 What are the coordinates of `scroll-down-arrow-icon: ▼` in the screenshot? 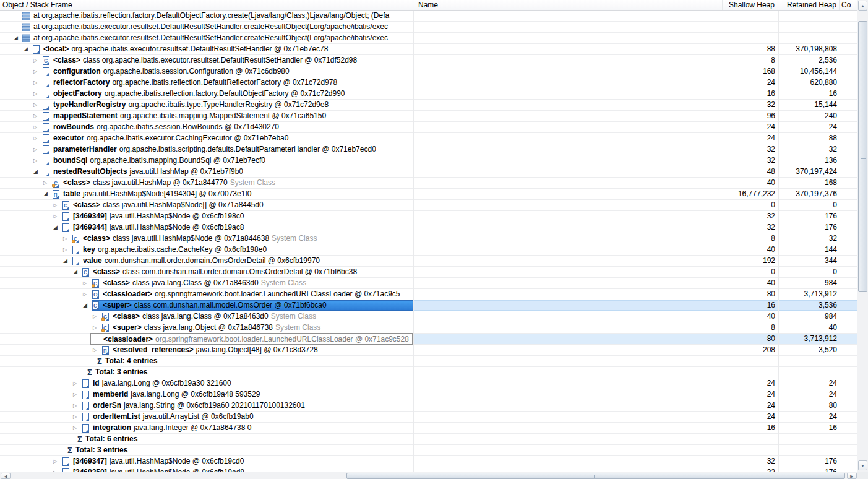 It's located at (862, 465).